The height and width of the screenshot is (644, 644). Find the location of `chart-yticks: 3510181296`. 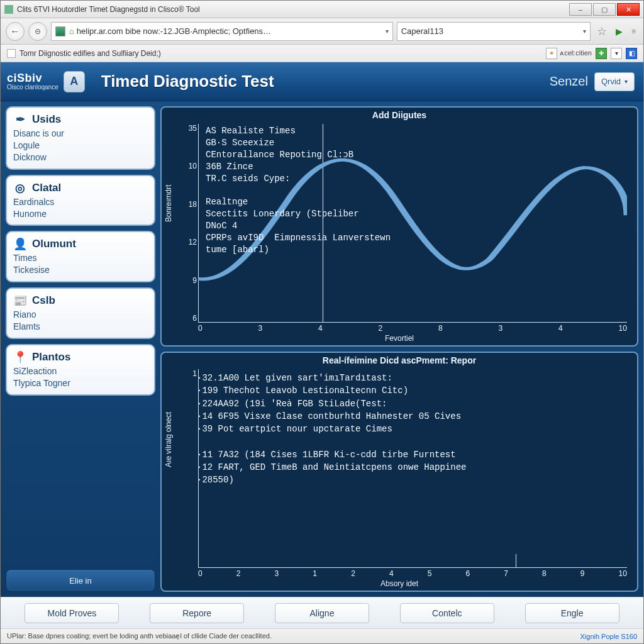

chart-yticks: 3510181296 is located at coordinates (189, 223).